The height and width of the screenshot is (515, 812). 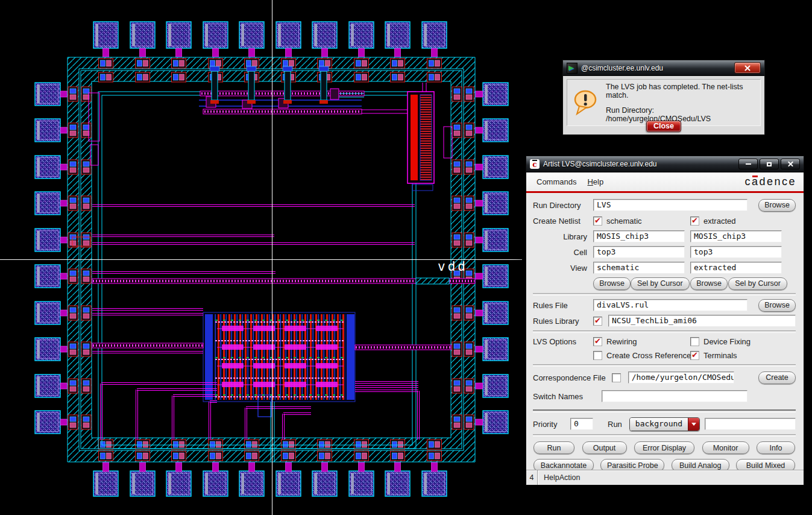 What do you see at coordinates (749, 164) in the screenshot?
I see `minimize-icon` at bounding box center [749, 164].